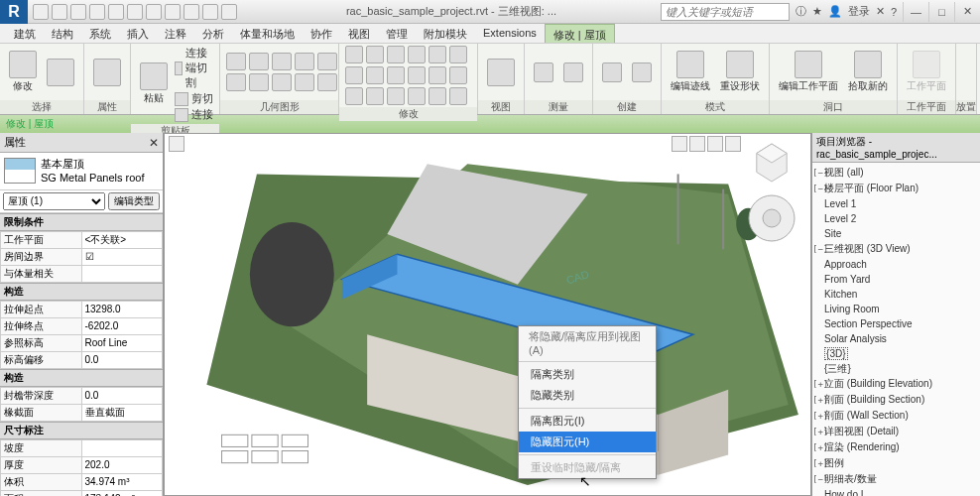 The width and height of the screenshot is (980, 496). I want to click on context-menu-item: 隔离类别, so click(587, 375).